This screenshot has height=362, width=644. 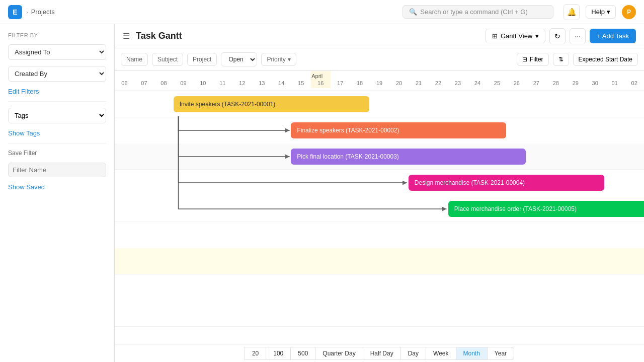 I want to click on refresh-button: ↻, so click(x=557, y=36).